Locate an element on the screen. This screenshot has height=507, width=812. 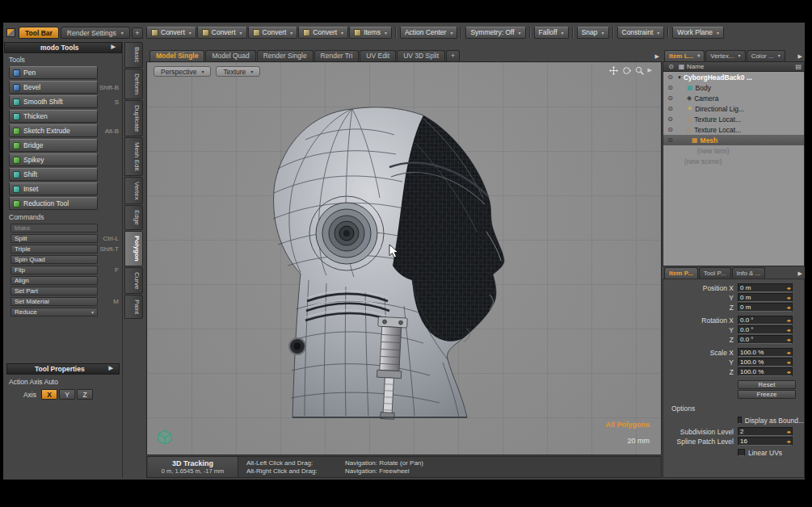
symmetry-dropdown: Symmetry: Off▾ is located at coordinates (495, 32).